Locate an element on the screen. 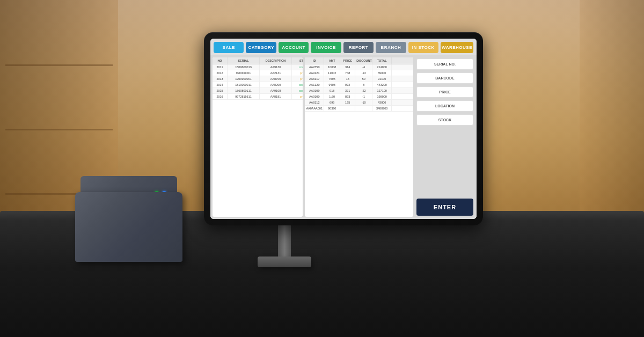 The width and height of the screenshot is (644, 337). table-row: 2016 9972815611 AA8181 process is located at coordinates (258, 97).